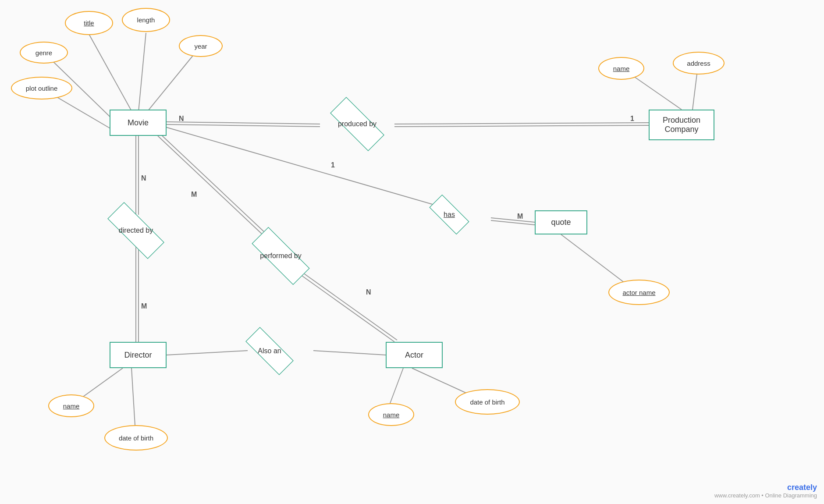 The image size is (824, 504). I want to click on relationship-also-an: Also an, so click(270, 351).